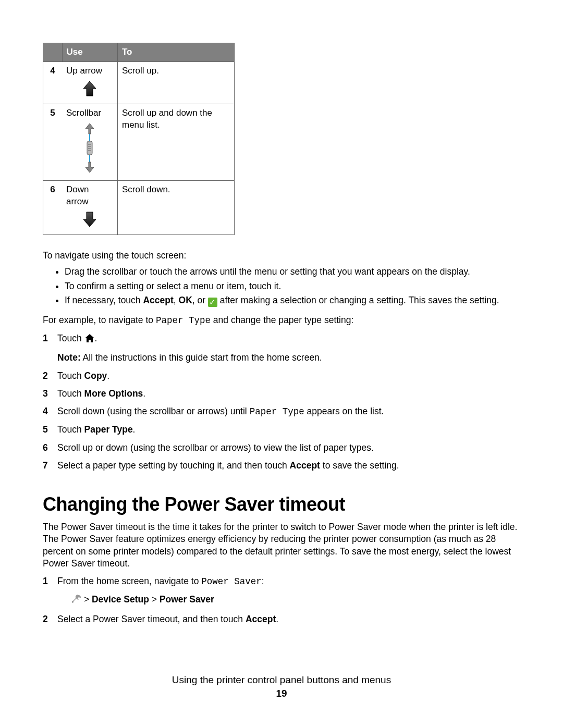 The height and width of the screenshot is (728, 563). Describe the element at coordinates (90, 82) in the screenshot. I see `row-use: Up arrow` at that location.